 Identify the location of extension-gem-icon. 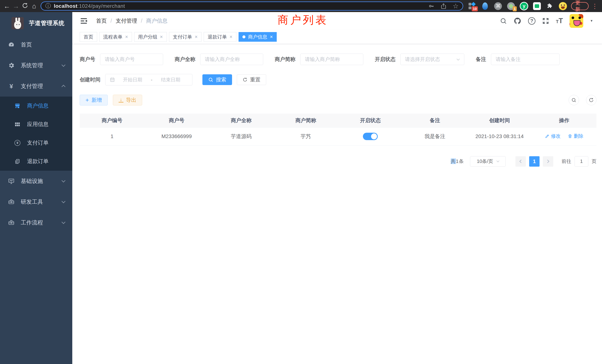
(485, 6).